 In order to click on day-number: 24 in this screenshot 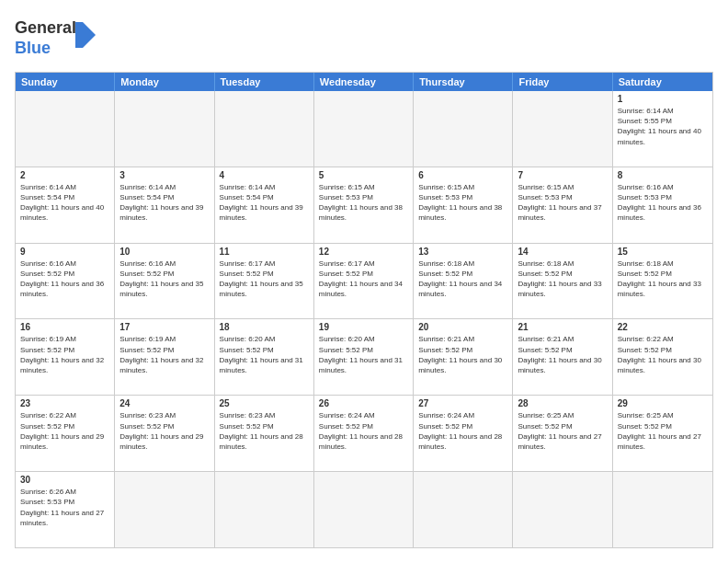, I will do `click(164, 403)`.